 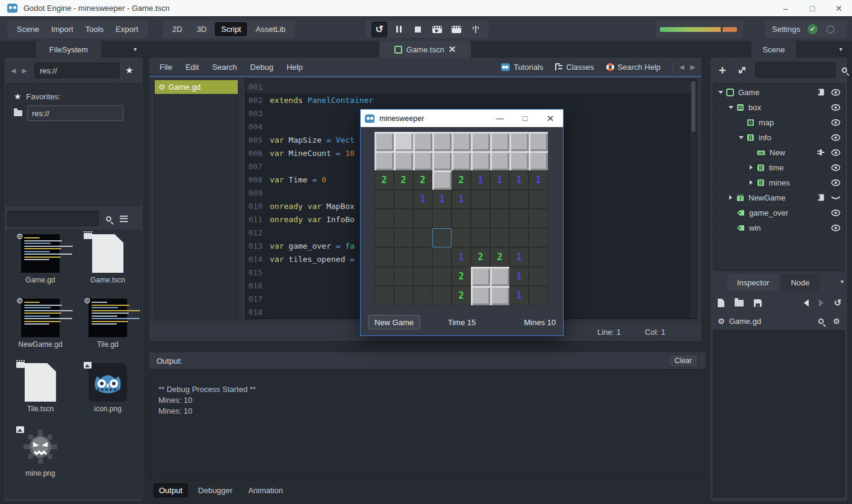 What do you see at coordinates (538, 296) in the screenshot?
I see `tile-r8-c8` at bounding box center [538, 296].